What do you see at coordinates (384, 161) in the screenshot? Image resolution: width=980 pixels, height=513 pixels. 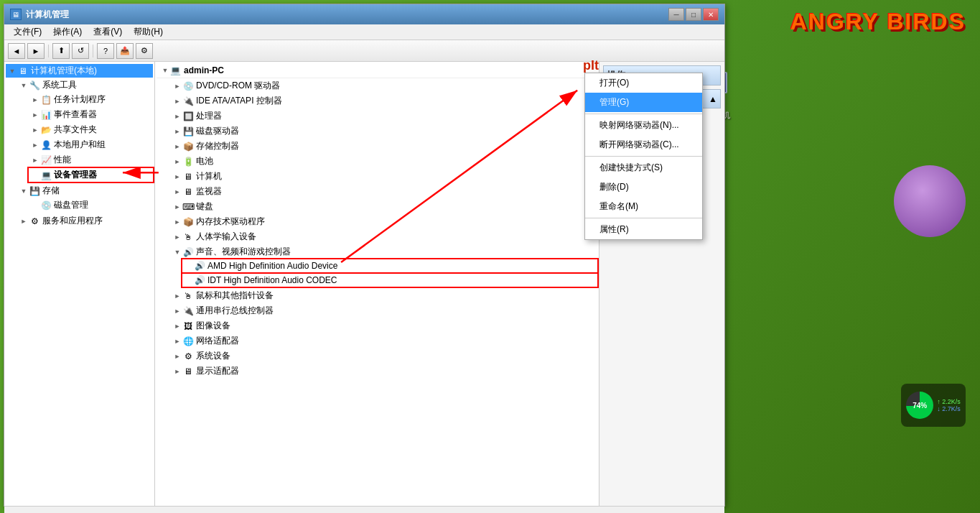 I see `device-row-battery: ► 🔋 电池` at bounding box center [384, 161].